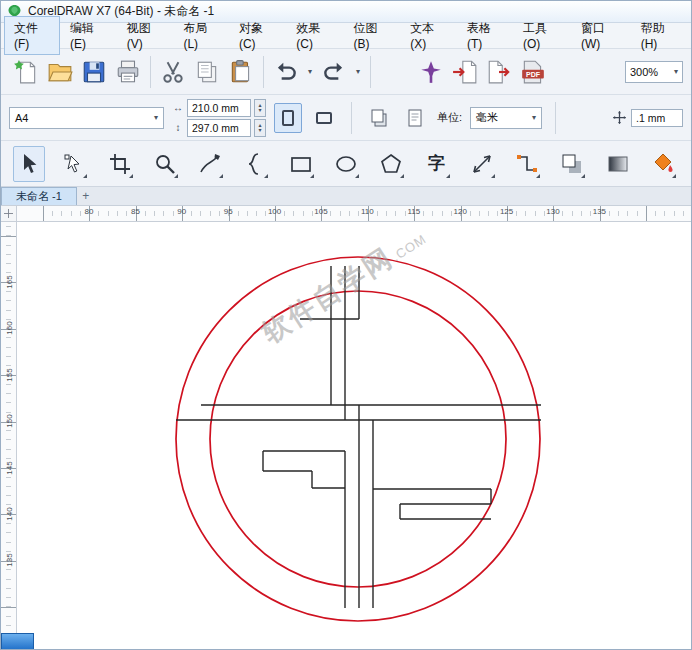  Describe the element at coordinates (200, 36) in the screenshot. I see `menu-layout: 布局(L)` at that location.